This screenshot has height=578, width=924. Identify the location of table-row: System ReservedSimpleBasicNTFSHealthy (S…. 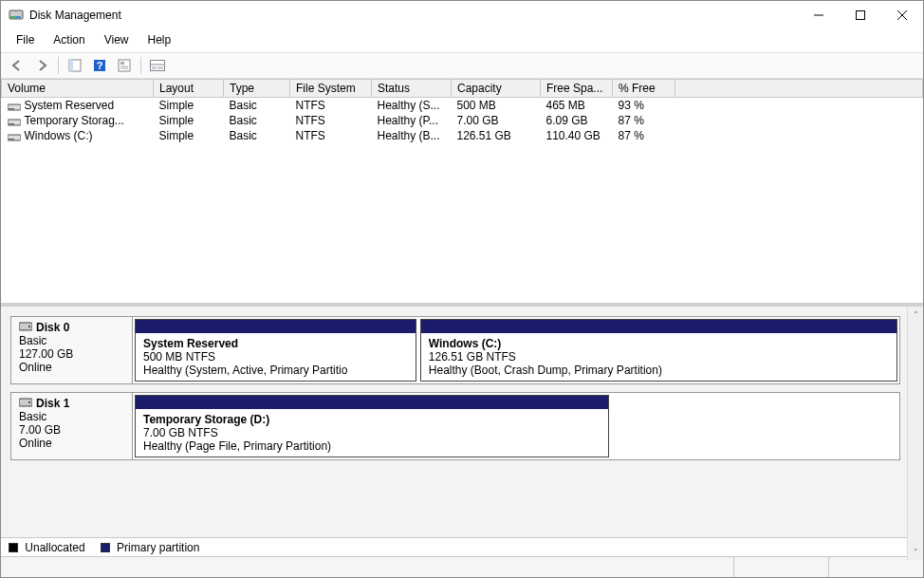
(463, 106).